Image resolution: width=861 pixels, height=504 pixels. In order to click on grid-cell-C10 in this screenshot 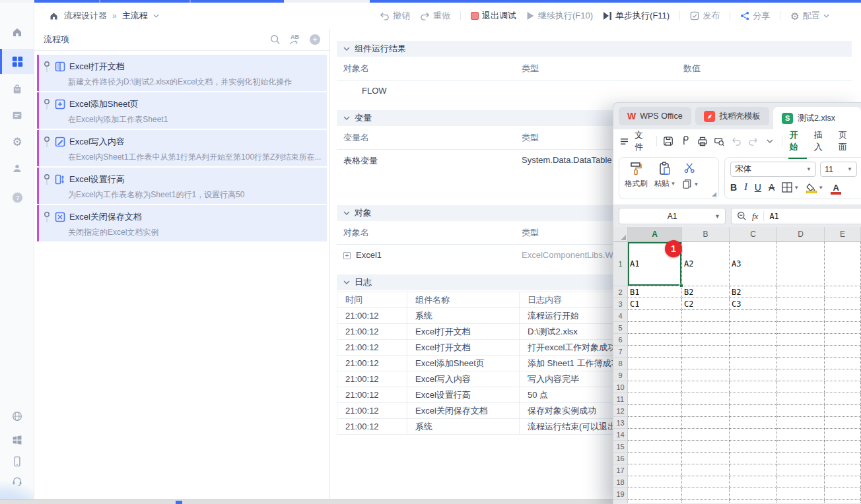, I will do `click(753, 387)`.